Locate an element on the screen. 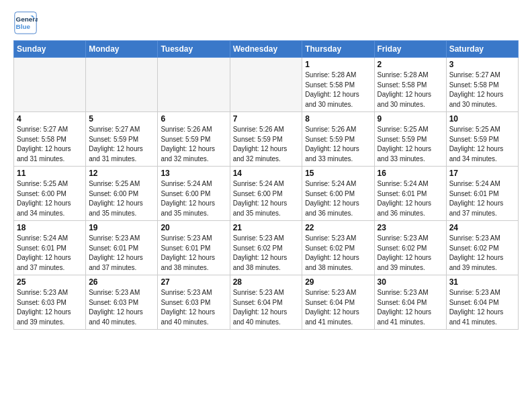 This screenshot has height=411, width=532. day-number: 11 is located at coordinates (50, 173).